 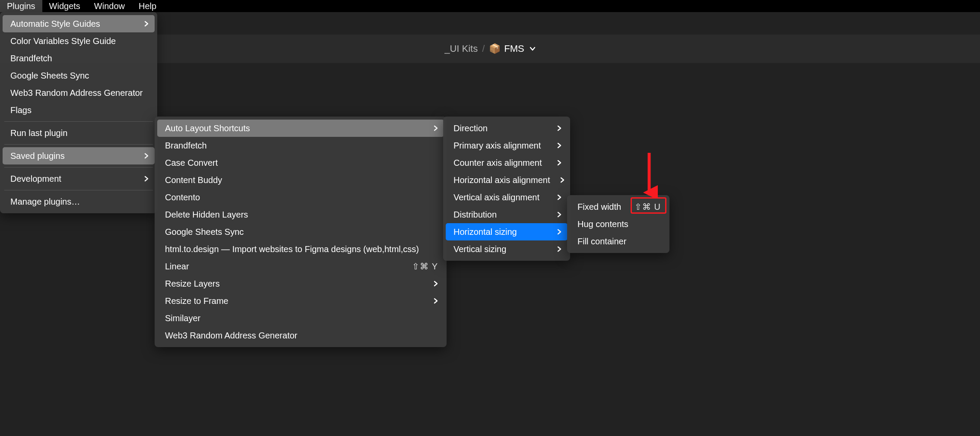 What do you see at coordinates (79, 133) in the screenshot?
I see `plugins-run-last: Run last plugin` at bounding box center [79, 133].